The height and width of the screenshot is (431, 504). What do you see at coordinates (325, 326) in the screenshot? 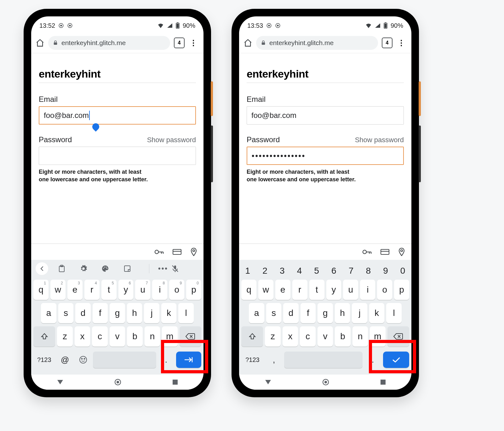
I see `keyboard: q w e r t y u i o p a s d f g` at bounding box center [325, 326].